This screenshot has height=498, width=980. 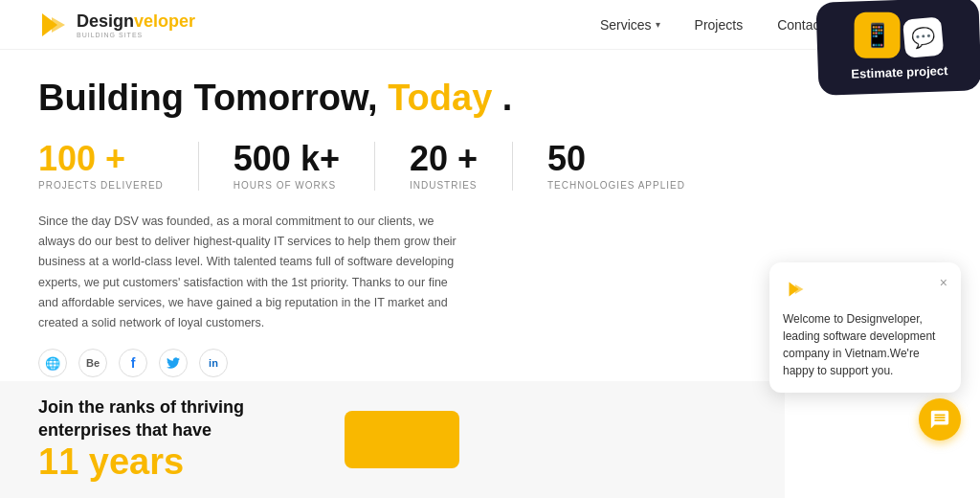 I want to click on nav-services: Services ▾, so click(x=630, y=25).